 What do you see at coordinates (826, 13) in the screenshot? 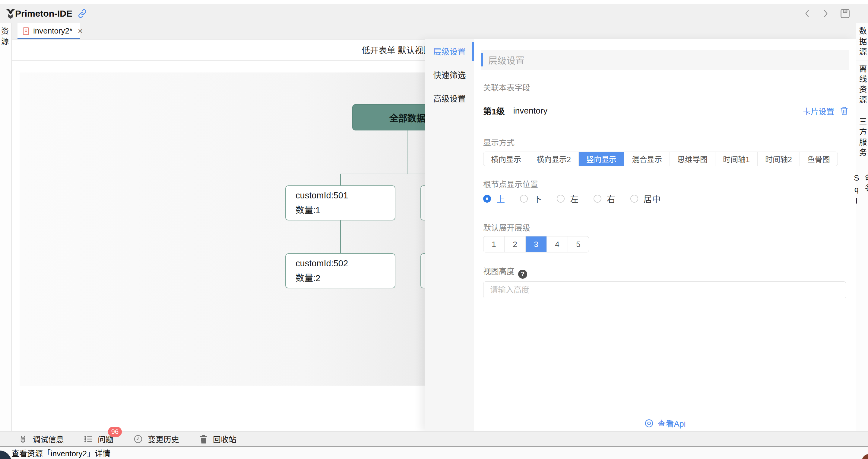
I see `nav-forward-icon` at bounding box center [826, 13].